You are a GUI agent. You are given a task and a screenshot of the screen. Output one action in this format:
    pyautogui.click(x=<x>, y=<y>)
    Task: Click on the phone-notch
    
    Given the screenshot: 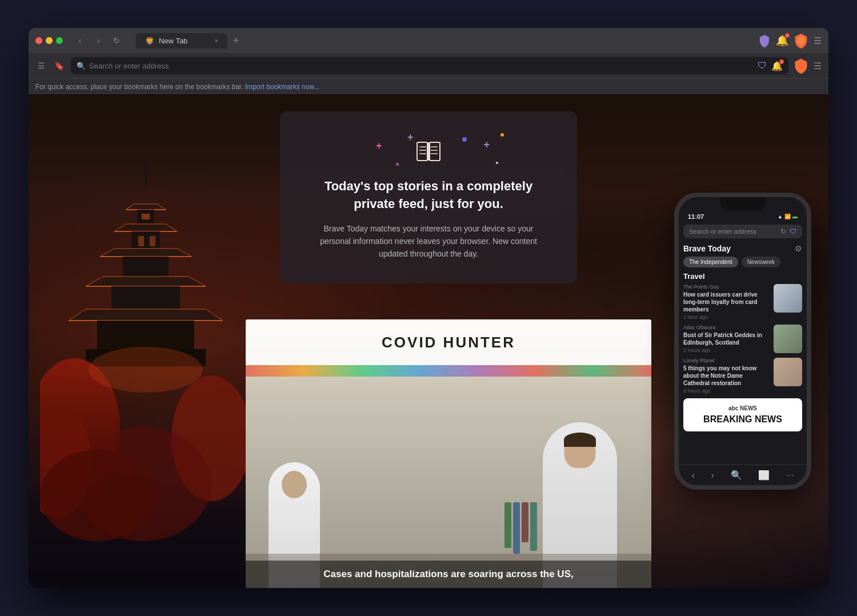 What is the action you would take?
    pyautogui.click(x=743, y=204)
    